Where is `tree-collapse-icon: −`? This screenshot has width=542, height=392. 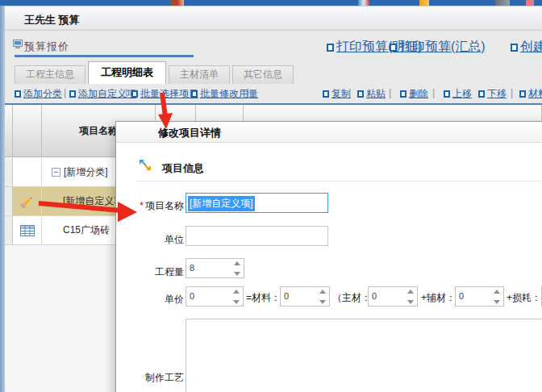
tree-collapse-icon: − is located at coordinates (56, 173).